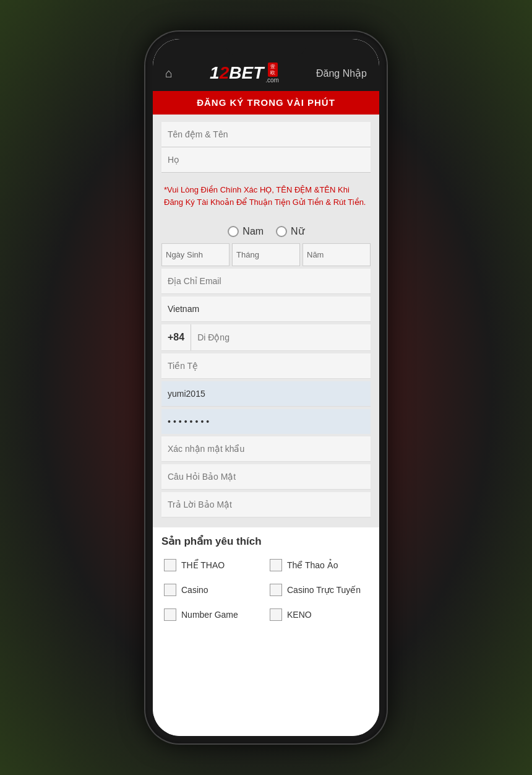 The height and width of the screenshot is (775, 532). Describe the element at coordinates (266, 103) in the screenshot. I see `banner-text: ĐĂNG KÝ TRONG VÀI PHÚT` at that location.